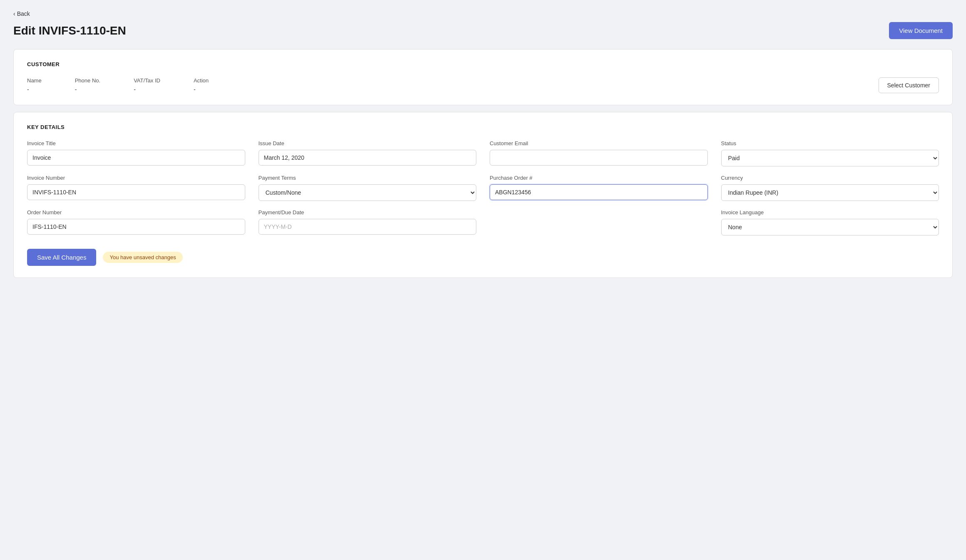  I want to click on invoice-number-input, so click(136, 192).